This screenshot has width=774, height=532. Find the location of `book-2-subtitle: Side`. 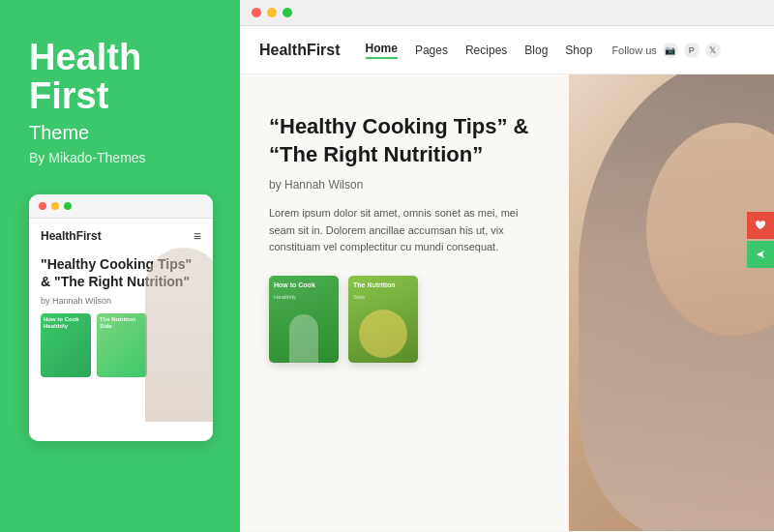

book-2-subtitle: Side is located at coordinates (383, 297).